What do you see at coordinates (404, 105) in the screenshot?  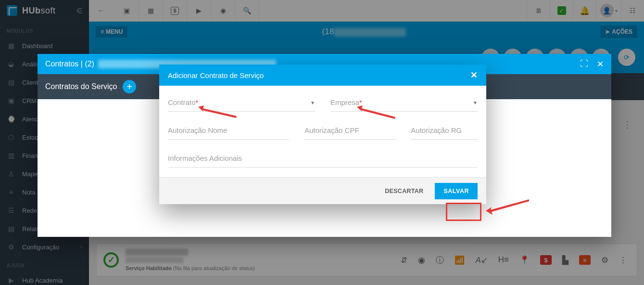 I see `empresa-input` at bounding box center [404, 105].